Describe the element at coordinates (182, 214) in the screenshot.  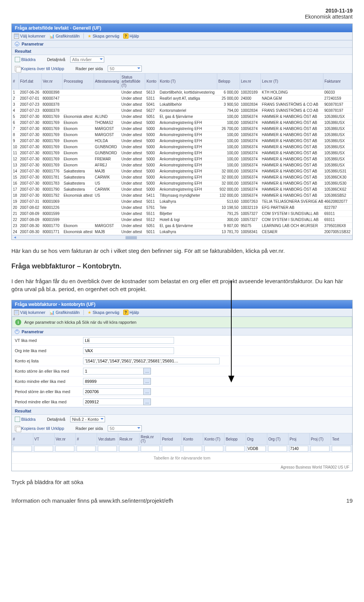
I see `table-row: 212007-08-0980001599Under attest5511Bilj…` at that location.